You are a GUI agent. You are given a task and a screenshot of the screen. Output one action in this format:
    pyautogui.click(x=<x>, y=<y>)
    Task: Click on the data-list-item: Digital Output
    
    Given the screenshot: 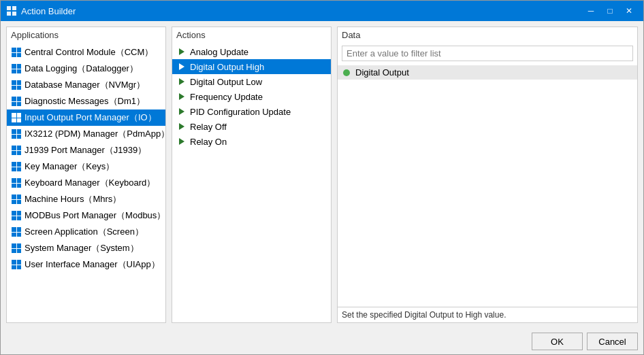 What is the action you would take?
    pyautogui.click(x=487, y=72)
    